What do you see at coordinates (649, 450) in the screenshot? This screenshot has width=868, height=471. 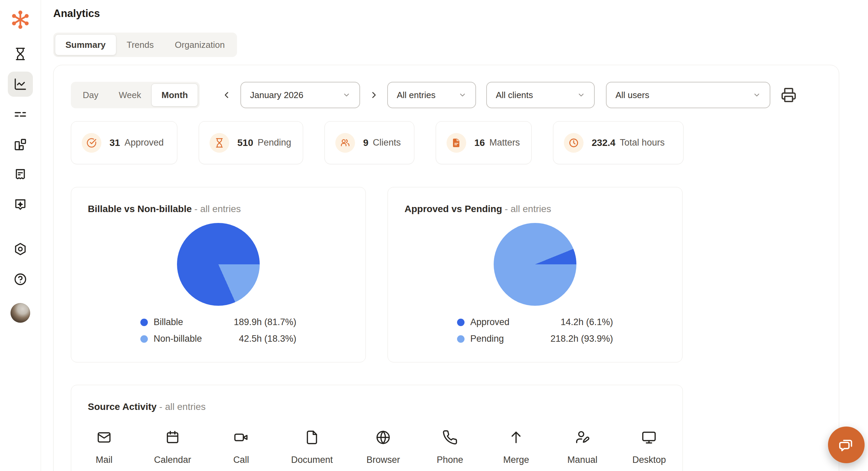 I see `source-desktop: Desktop 10.0h` at bounding box center [649, 450].